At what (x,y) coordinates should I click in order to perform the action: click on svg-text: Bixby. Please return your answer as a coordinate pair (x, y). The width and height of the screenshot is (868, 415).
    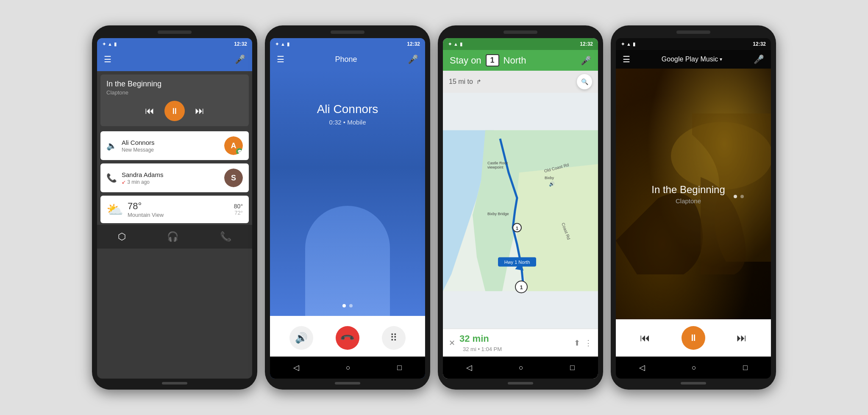
    Looking at the image, I should click on (549, 178).